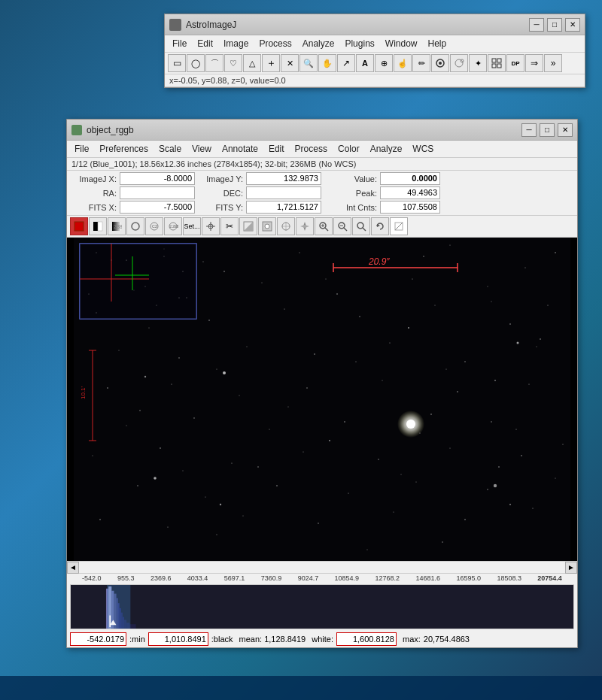 The width and height of the screenshot is (602, 700). I want to click on tool-polygon: △, so click(252, 63).